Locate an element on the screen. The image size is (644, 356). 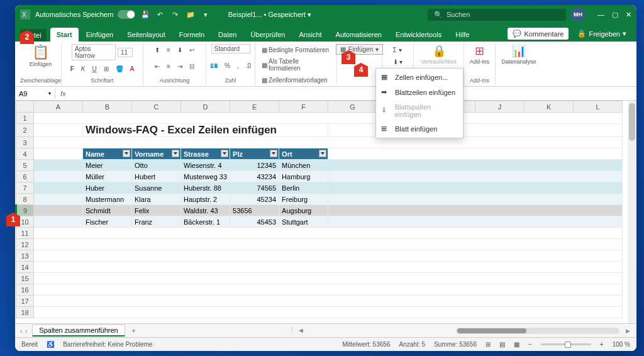
save-icon: 💾 is located at coordinates (145, 14).